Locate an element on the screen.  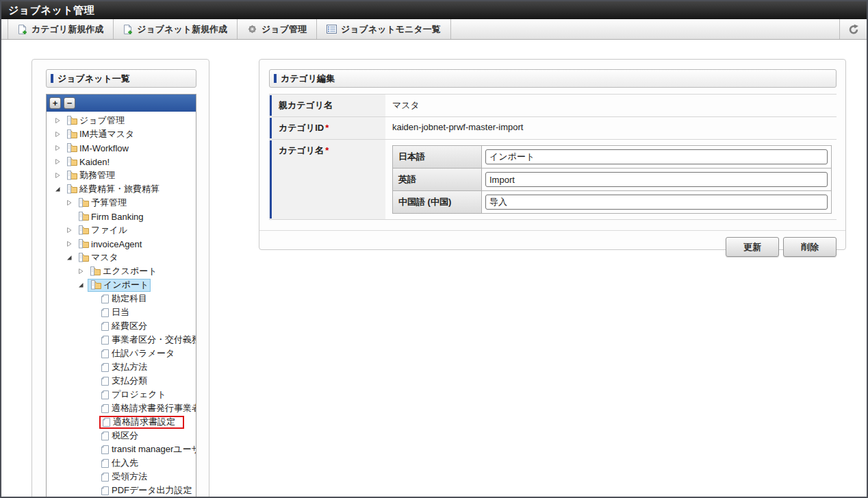
tree-item: 仕訳パラメータ is located at coordinates (121, 353).